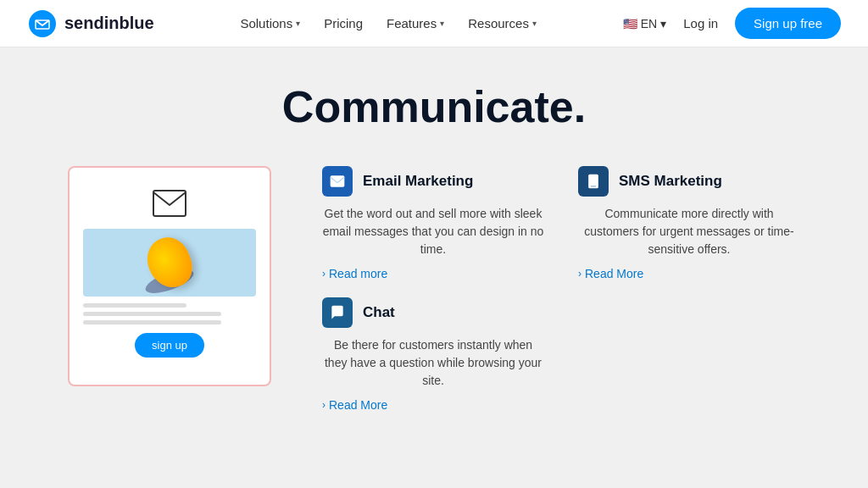 The image size is (868, 488). I want to click on sms-icon-svg, so click(593, 181).